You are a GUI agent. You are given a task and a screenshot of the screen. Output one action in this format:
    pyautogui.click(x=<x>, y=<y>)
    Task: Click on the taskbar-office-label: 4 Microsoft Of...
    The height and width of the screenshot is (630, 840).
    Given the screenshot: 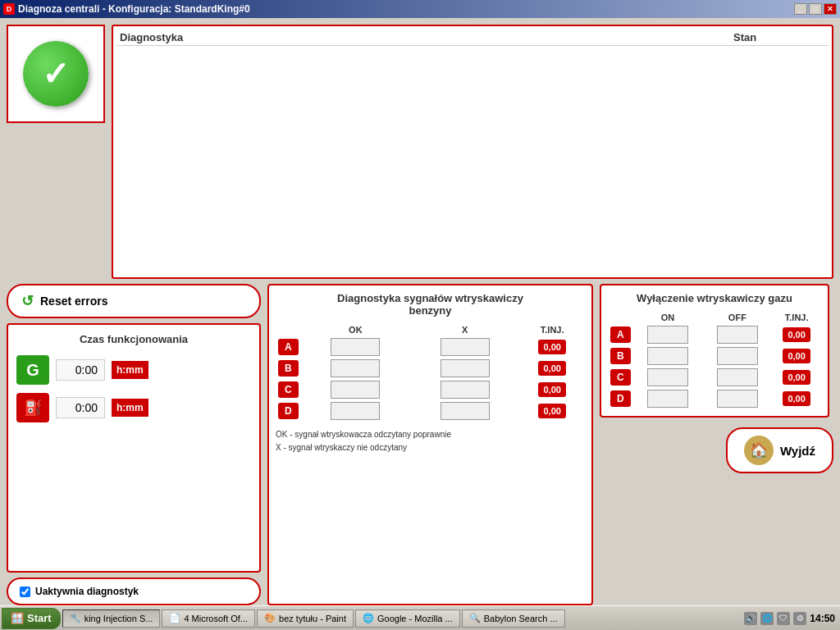 What is the action you would take?
    pyautogui.click(x=216, y=619)
    